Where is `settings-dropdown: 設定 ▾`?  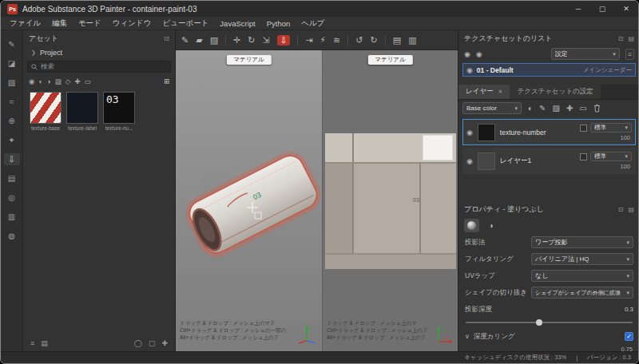 settings-dropdown: 設定 ▾ is located at coordinates (585, 54).